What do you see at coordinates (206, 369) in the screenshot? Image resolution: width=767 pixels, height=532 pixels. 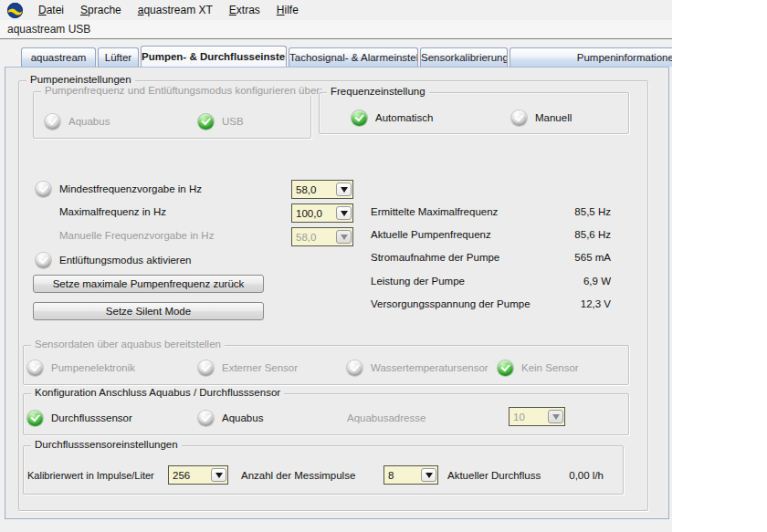 I see `externer-sensor-check-icon` at bounding box center [206, 369].